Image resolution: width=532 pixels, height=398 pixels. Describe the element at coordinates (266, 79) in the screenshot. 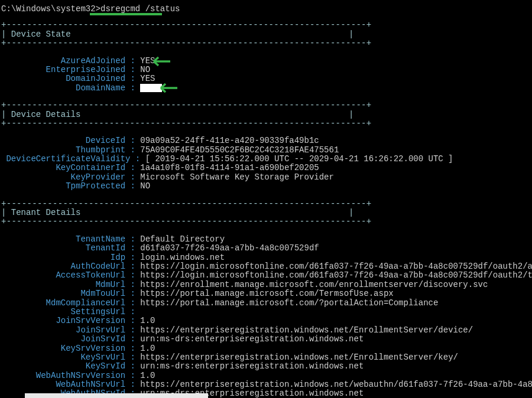

I see `field-row: DomainJoined : YES` at that location.